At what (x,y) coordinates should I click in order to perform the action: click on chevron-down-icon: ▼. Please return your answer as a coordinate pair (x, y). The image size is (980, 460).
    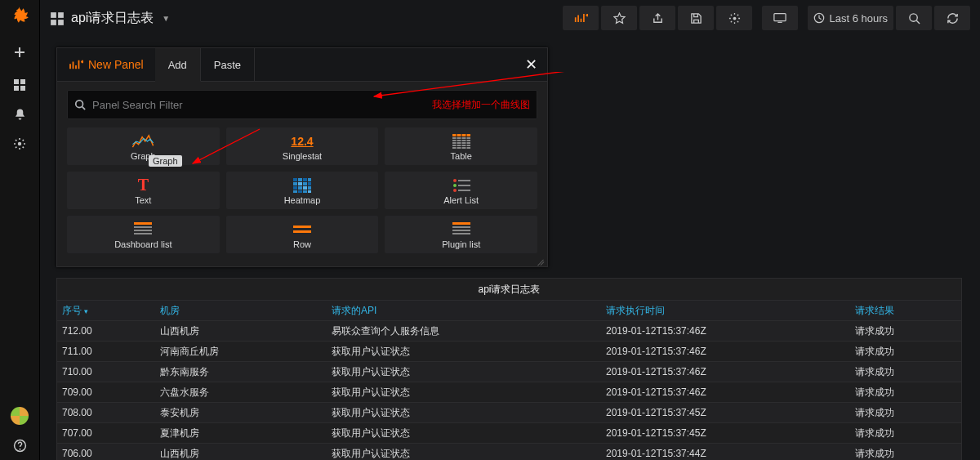
    Looking at the image, I should click on (166, 18).